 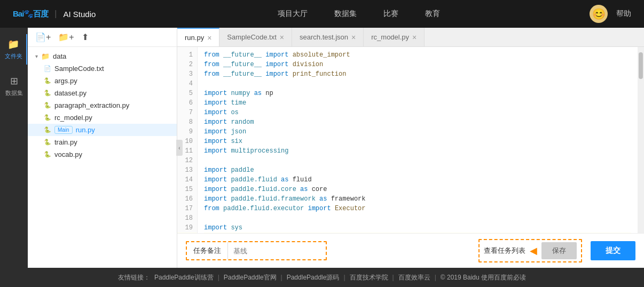 What do you see at coordinates (250, 277) in the screenshot?
I see `footer-link: PaddlePaddle官网` at bounding box center [250, 277].